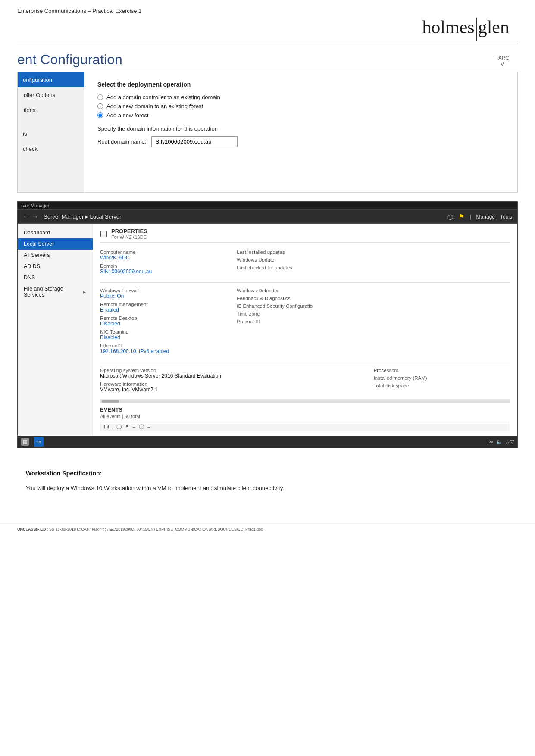 This screenshot has width=535, height=756. I want to click on tools-button: Tools, so click(506, 217).